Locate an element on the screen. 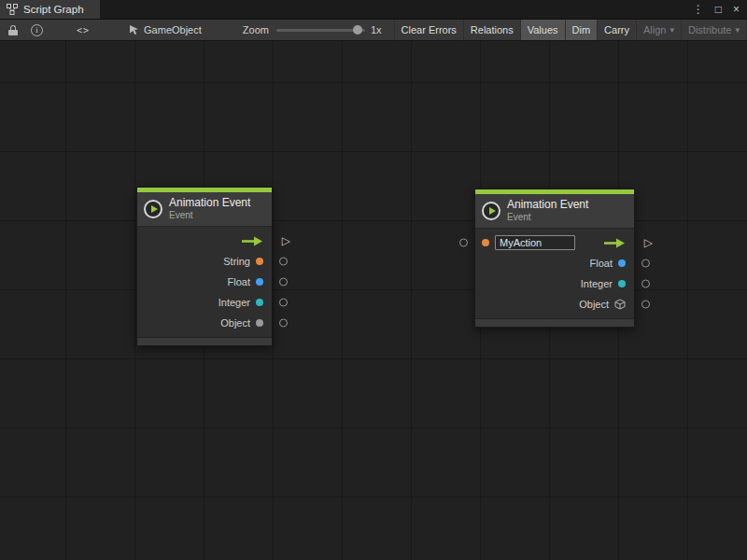 Image resolution: width=747 pixels, height=560 pixels. clear-errors-button: Clear Errors is located at coordinates (429, 30).